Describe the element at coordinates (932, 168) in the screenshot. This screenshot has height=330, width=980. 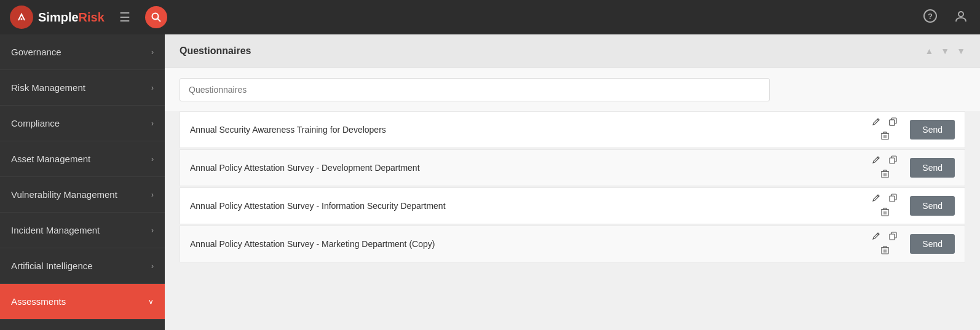
I see `send-button-2: Send` at that location.